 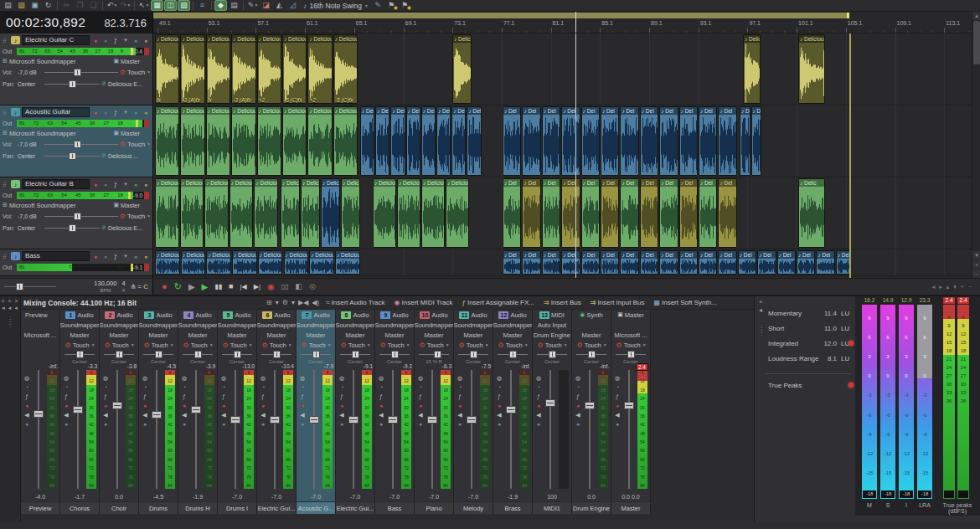 What do you see at coordinates (757, 141) in the screenshot?
I see `audio-clip: ♪ De` at bounding box center [757, 141].